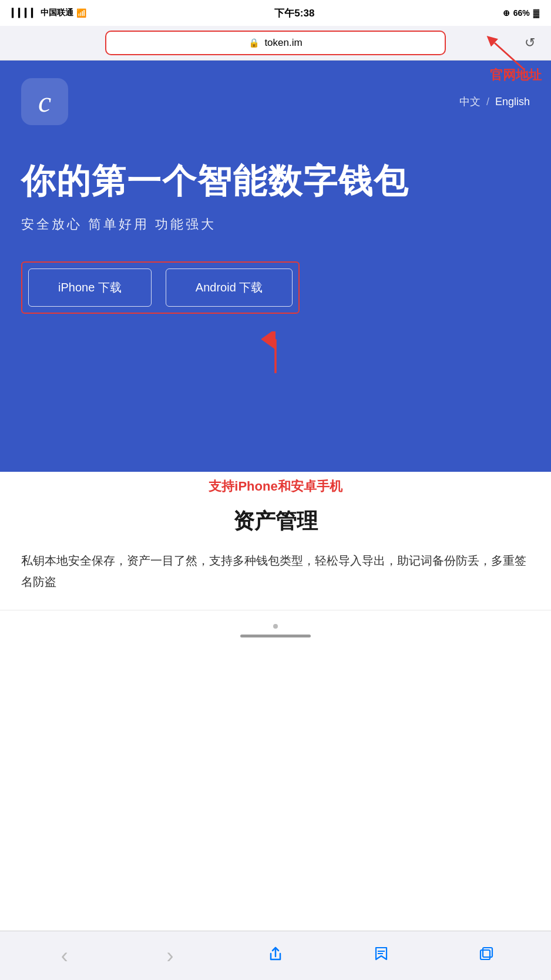 Image resolution: width=551 pixels, height=980 pixels. Describe the element at coordinates (65, 956) in the screenshot. I see `back-icon: ‹` at that location.